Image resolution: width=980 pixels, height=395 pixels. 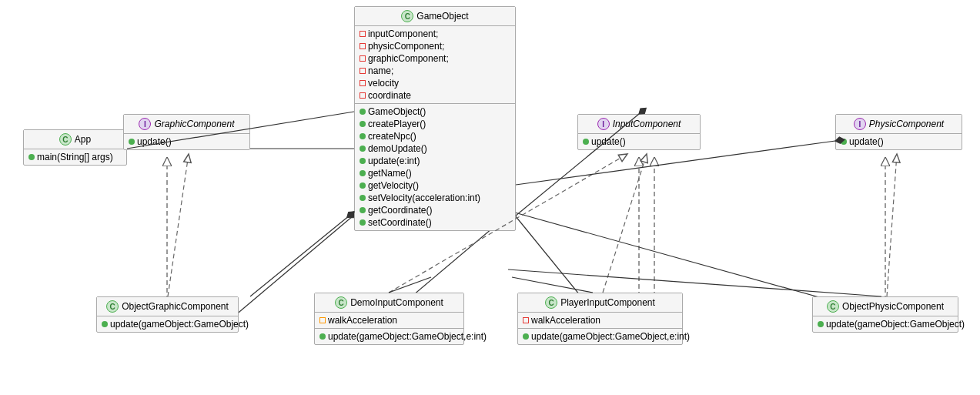 I want to click on demo-input-component-badge: C, so click(x=341, y=303).